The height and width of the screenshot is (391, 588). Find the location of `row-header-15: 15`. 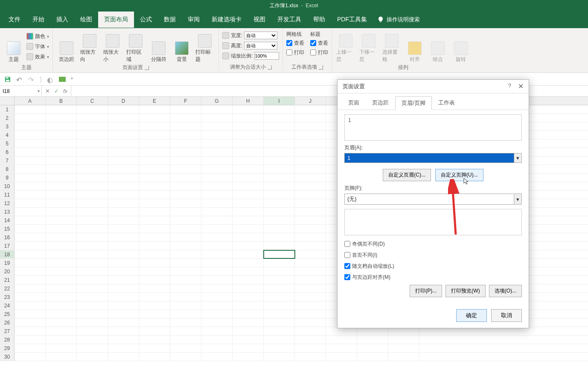

row-header-15: 15 is located at coordinates (7, 229).